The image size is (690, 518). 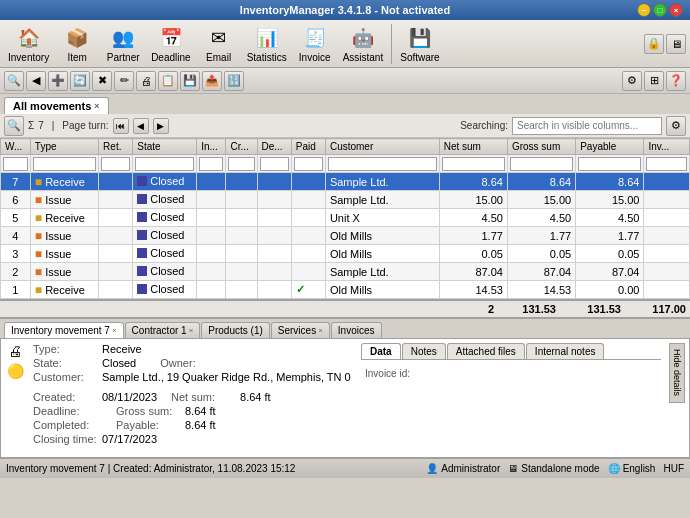 What do you see at coordinates (644, 10) in the screenshot?
I see `minimize-button: −` at bounding box center [644, 10].